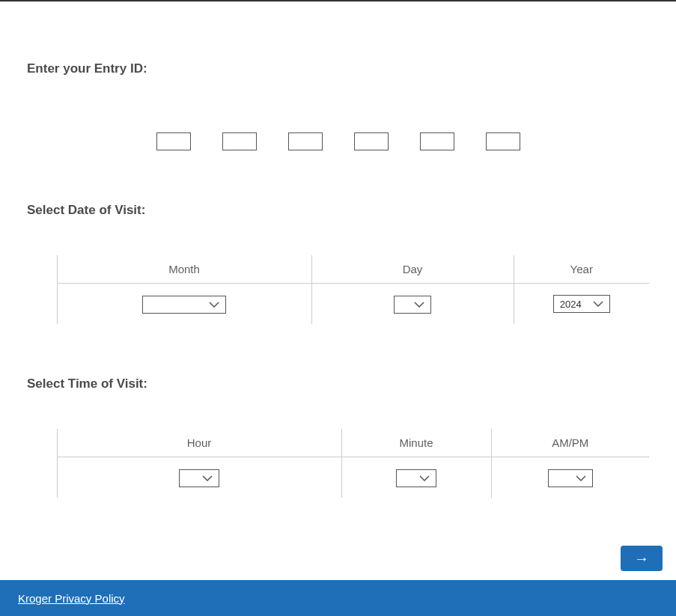 The image size is (676, 616). Describe the element at coordinates (412, 305) in the screenshot. I see `day-select` at that location.